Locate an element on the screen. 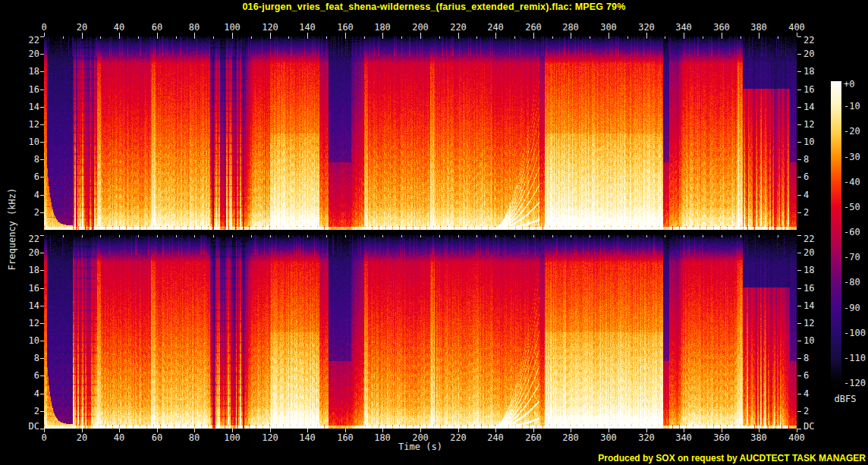  colorbar-tick-label: -70 is located at coordinates (852, 257).